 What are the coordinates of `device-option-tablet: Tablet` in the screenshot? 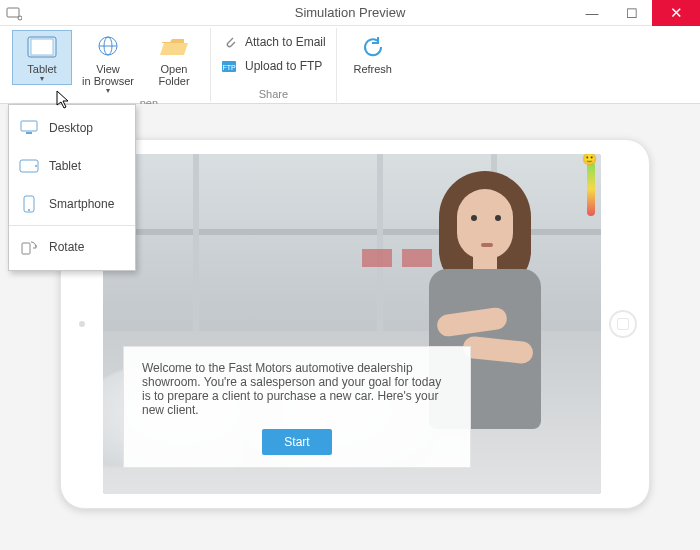 It's located at (72, 166).